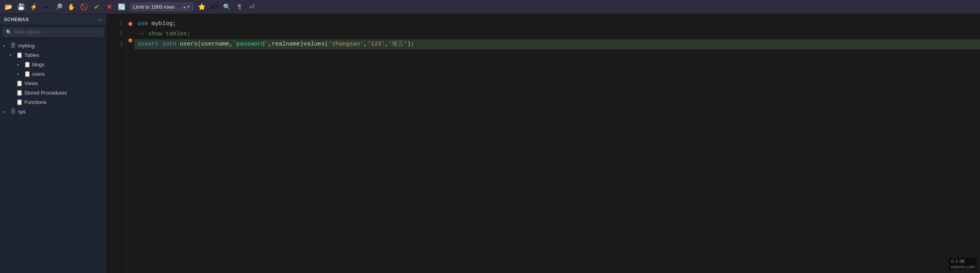  I want to click on tree-item-users: ▸ 📋 users, so click(53, 74).